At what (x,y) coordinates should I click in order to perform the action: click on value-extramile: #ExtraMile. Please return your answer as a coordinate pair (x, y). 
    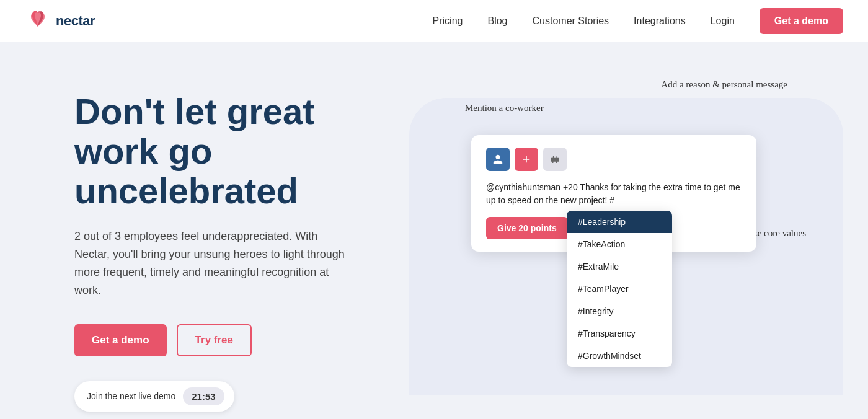
    Looking at the image, I should click on (619, 267).